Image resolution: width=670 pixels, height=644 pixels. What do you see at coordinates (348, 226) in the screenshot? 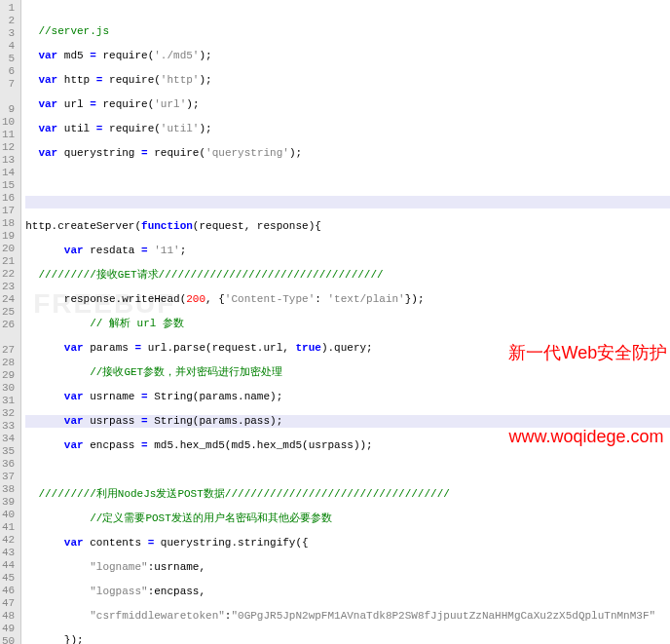
I see `code-line: http.createServer(function(request, resp…` at bounding box center [348, 226].